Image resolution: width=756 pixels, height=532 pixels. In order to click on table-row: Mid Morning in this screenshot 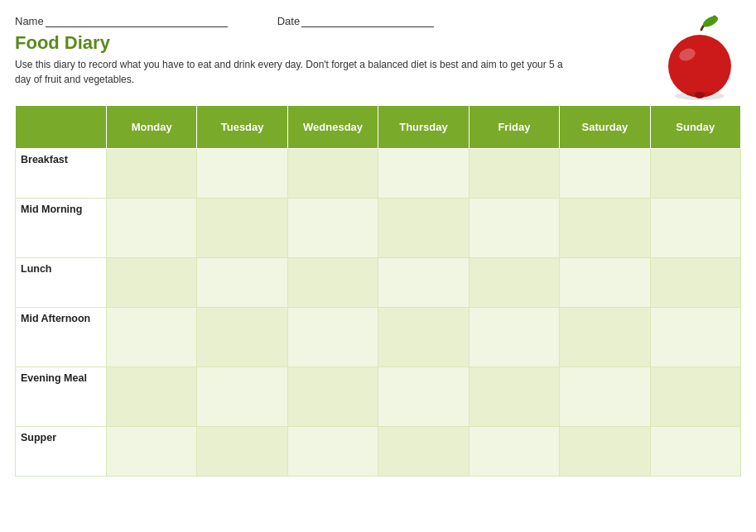, I will do `click(378, 228)`.